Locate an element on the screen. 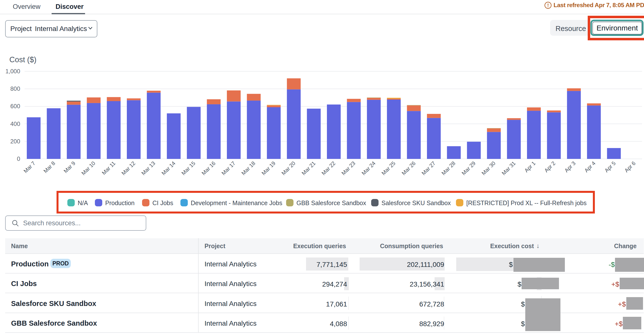 The width and height of the screenshot is (644, 335). svg-text: Mar 12 is located at coordinates (128, 168).